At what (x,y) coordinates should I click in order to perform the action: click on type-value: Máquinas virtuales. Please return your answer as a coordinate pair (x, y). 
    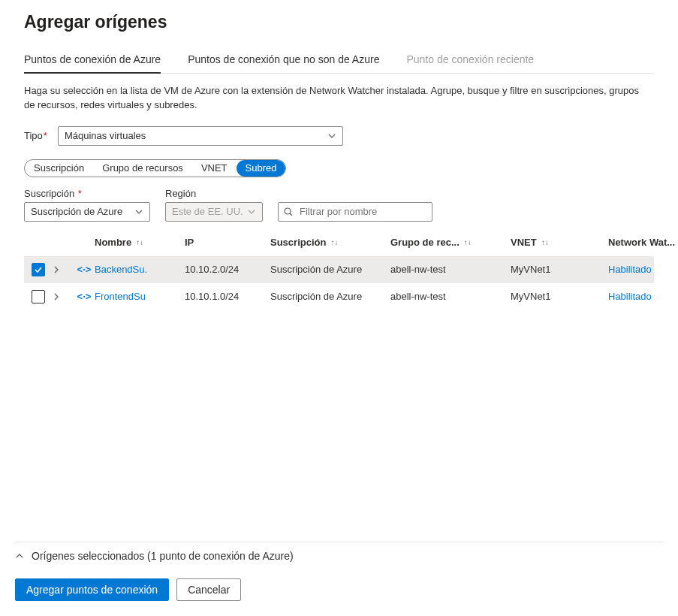
    Looking at the image, I should click on (105, 135).